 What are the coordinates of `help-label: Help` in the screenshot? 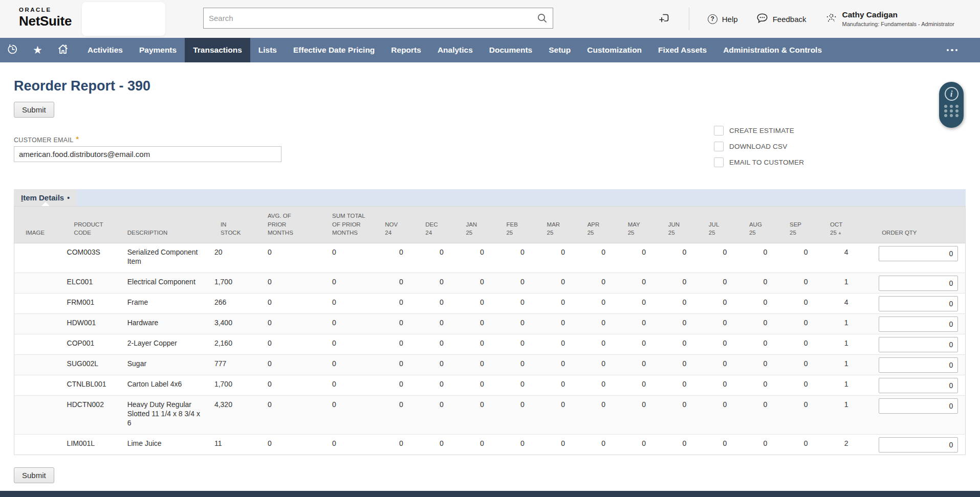 It's located at (730, 19).